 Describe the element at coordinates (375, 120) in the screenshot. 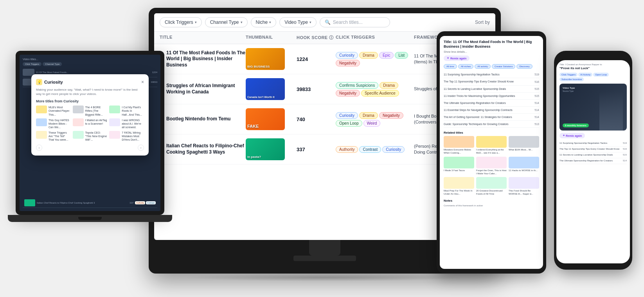

I see `click-triggers-tags: Curiosity Drama Negativity Open Loop Wei…` at that location.